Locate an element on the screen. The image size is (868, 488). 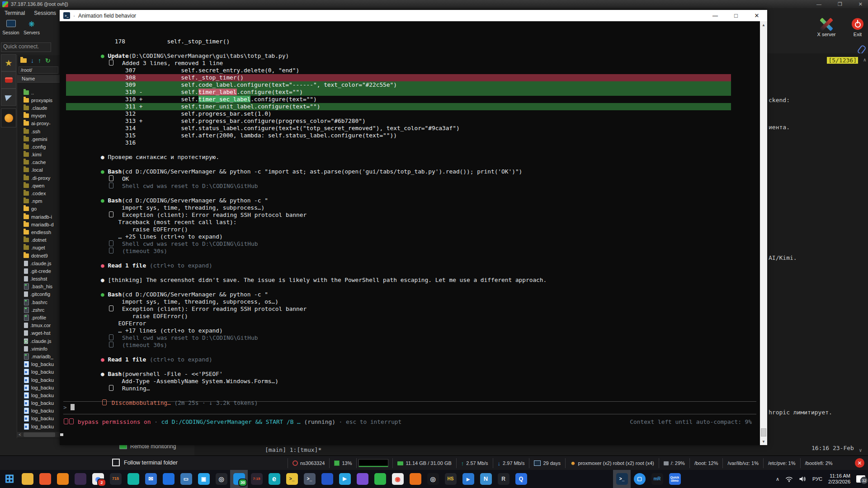
blue-square-app-icon is located at coordinates (327, 479).